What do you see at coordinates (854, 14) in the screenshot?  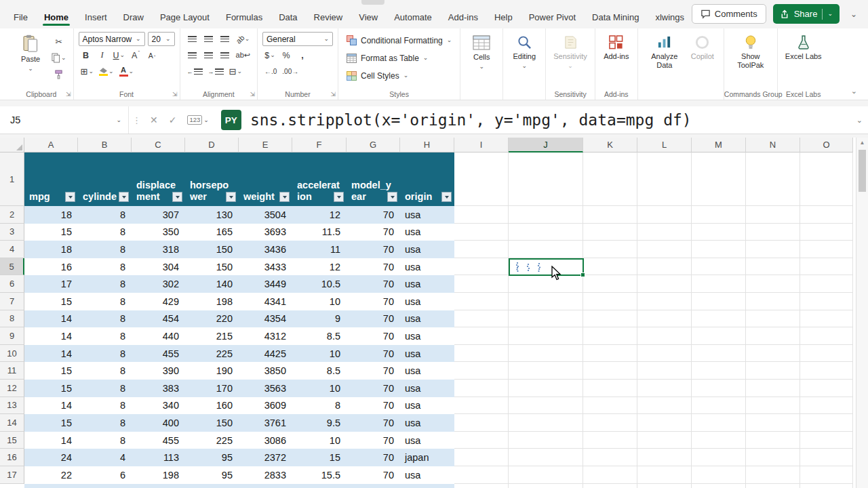 I see `ribbon-options-chevron-icon: ⌄` at bounding box center [854, 14].